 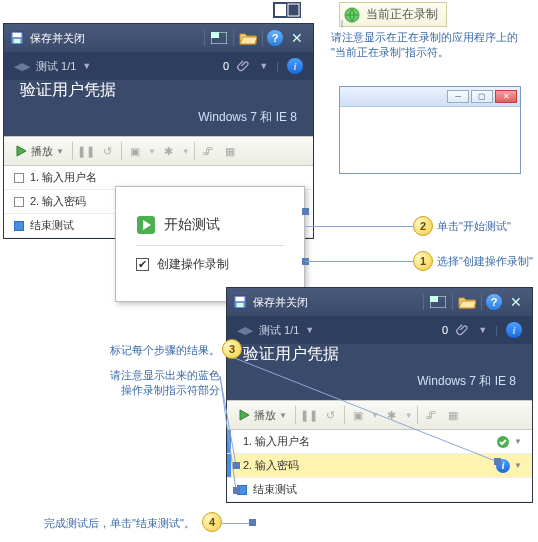 What do you see at coordinates (142, 264) in the screenshot?
I see `checkbox-checked-icon: ✔` at bounding box center [142, 264].